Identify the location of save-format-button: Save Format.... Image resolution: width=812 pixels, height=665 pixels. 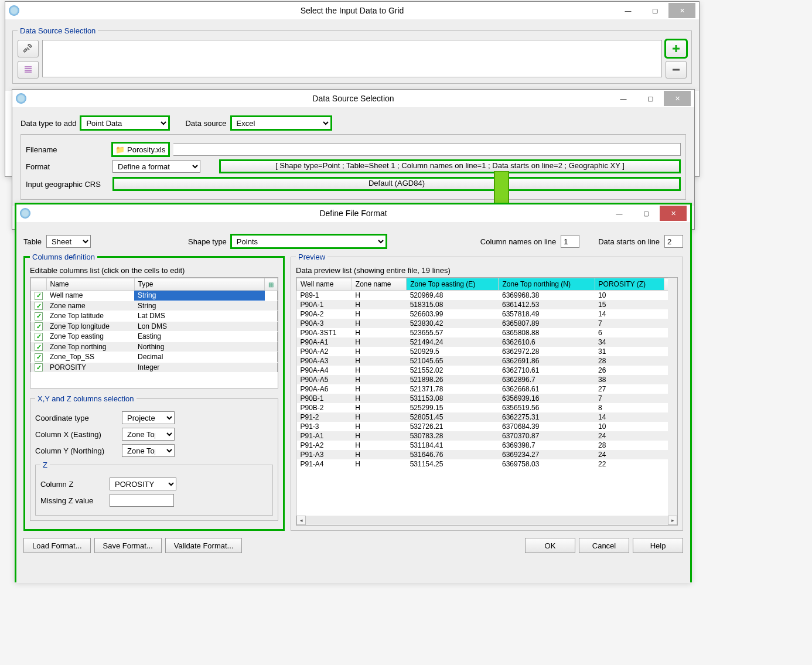
(128, 545).